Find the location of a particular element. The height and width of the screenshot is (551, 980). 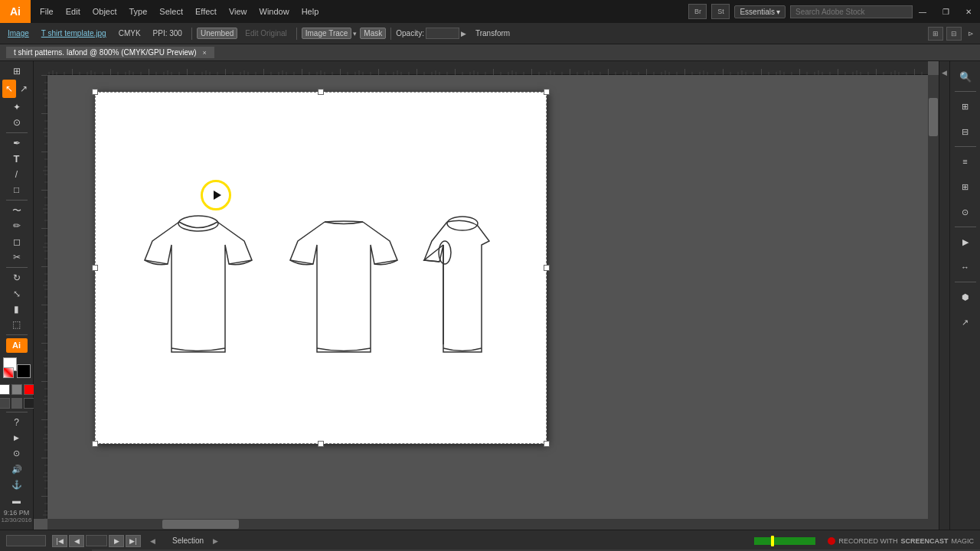

eraser-tool: ◻ is located at coordinates (17, 242).